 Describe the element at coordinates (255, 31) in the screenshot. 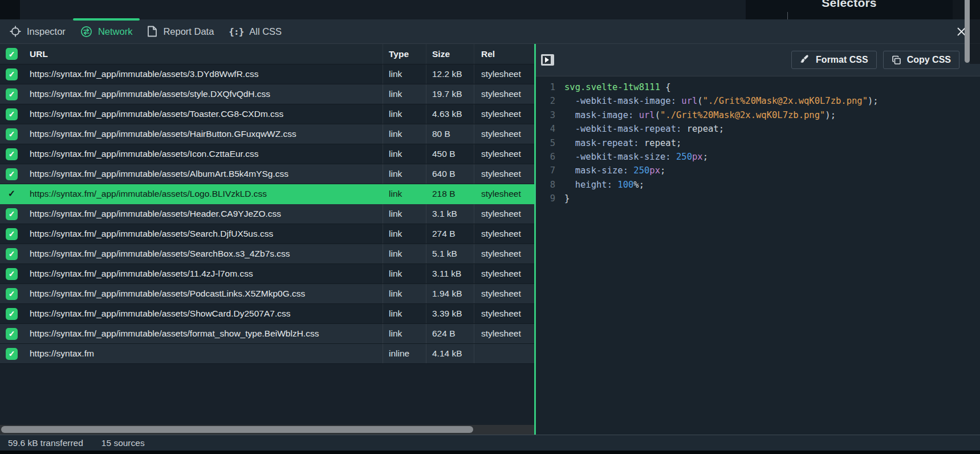

I see `tab-all-css: {:} All CSS` at that location.